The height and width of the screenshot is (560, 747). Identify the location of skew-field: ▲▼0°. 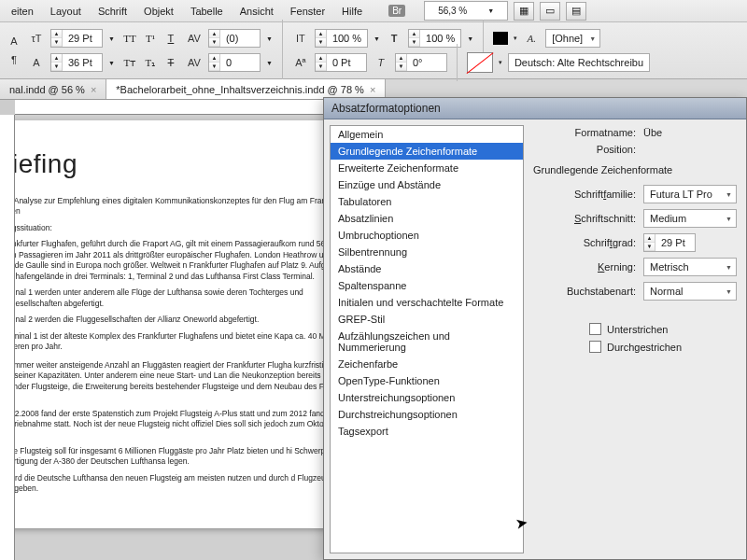
(421, 63).